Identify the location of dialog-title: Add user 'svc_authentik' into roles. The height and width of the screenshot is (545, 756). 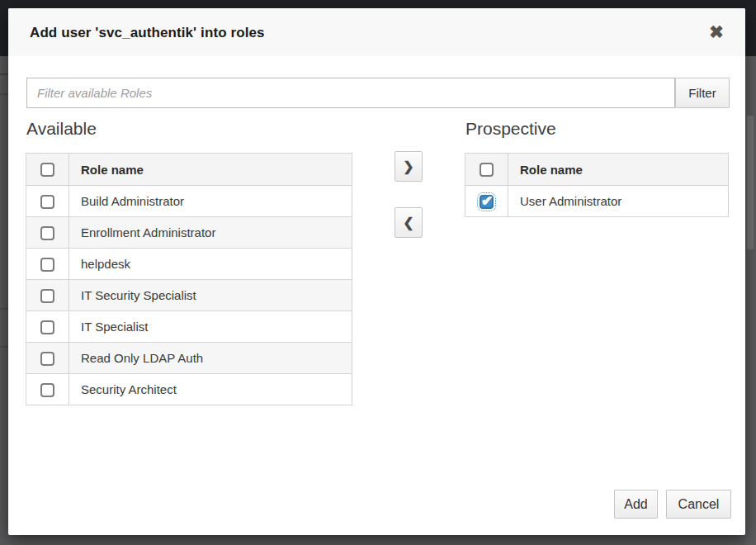
(147, 33).